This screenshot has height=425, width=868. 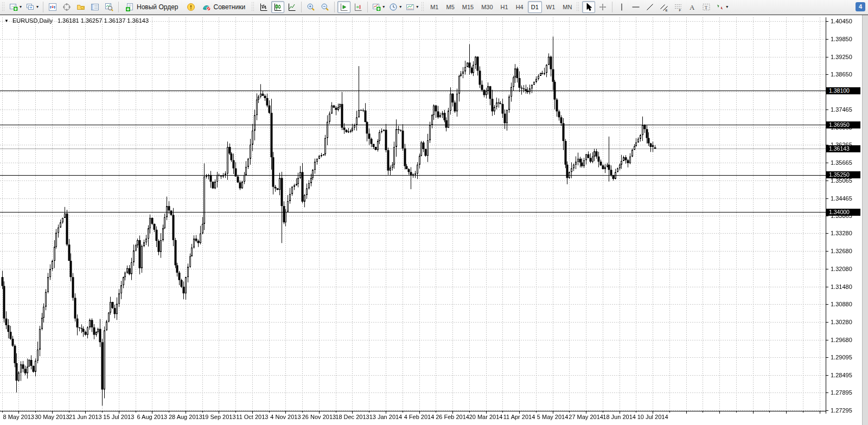 I want to click on tester-icon, so click(x=109, y=7).